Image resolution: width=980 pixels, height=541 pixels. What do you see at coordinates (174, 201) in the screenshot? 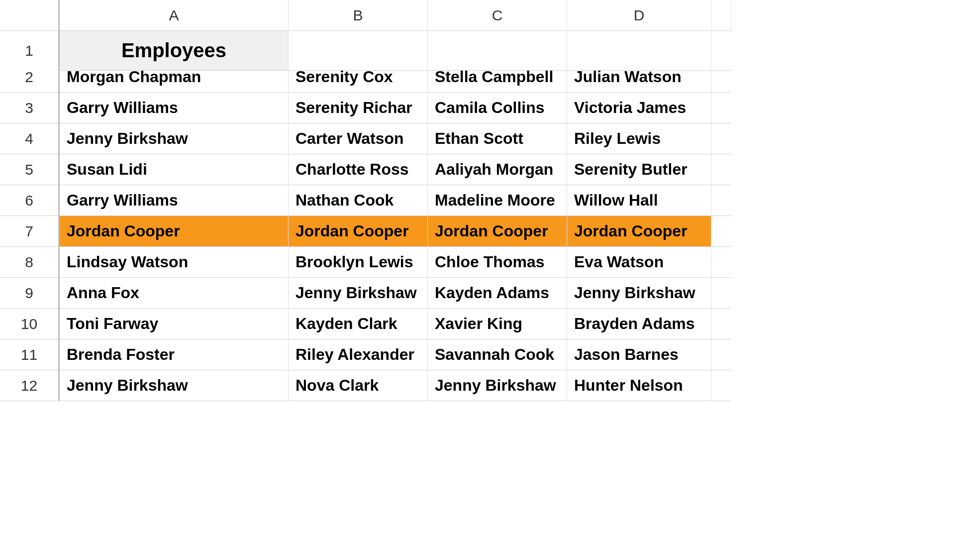
I see `cell-a6: Garry Williams` at bounding box center [174, 201].